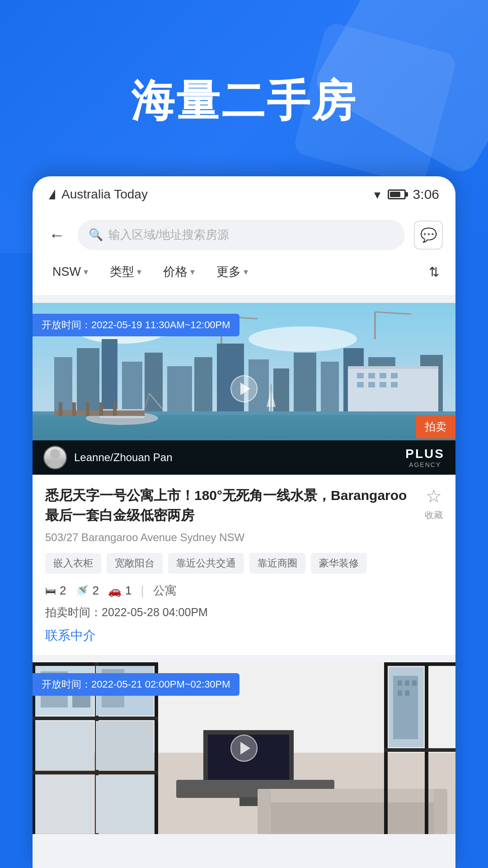 The height and width of the screenshot is (868, 488). Describe the element at coordinates (57, 235) in the screenshot. I see `back-button: ←` at that location.